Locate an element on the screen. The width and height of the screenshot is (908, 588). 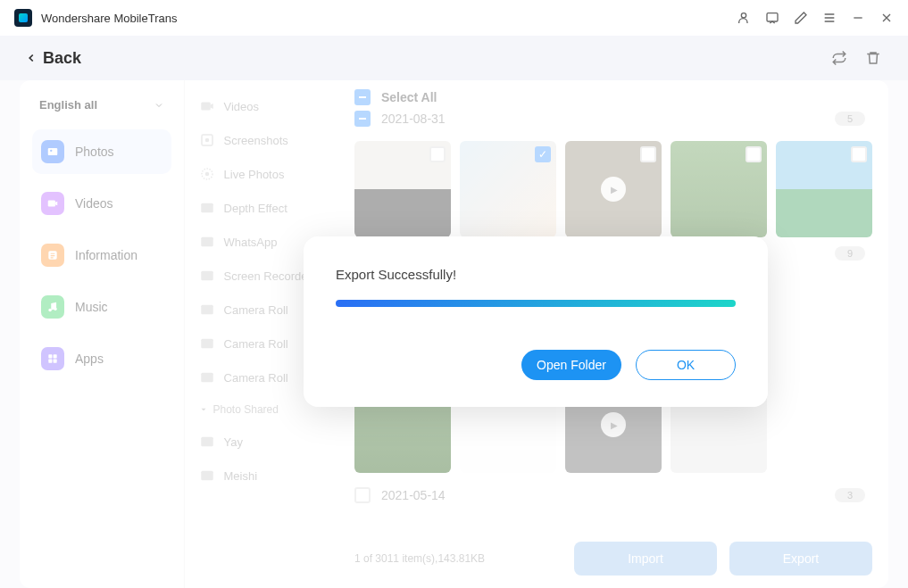
album-screenshots: Screenshots is located at coordinates (262, 140).